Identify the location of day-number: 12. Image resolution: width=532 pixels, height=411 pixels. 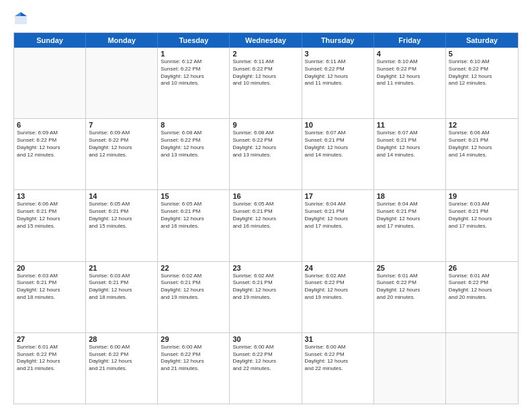
(482, 125).